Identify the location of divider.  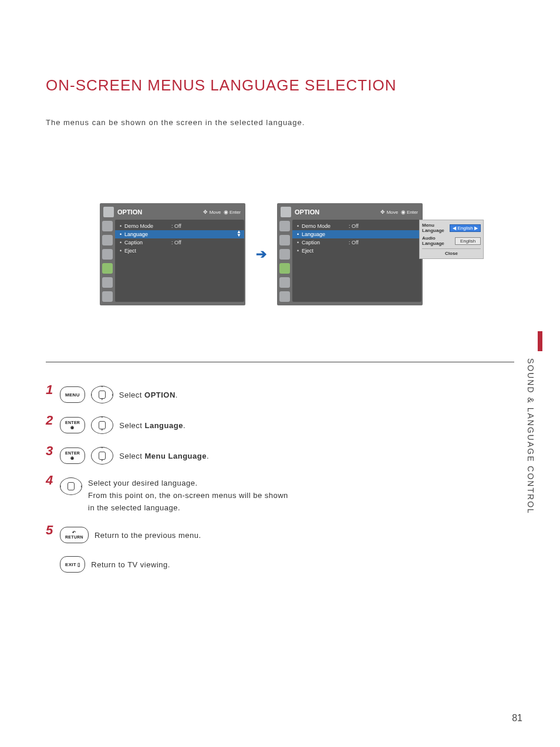
(280, 362).